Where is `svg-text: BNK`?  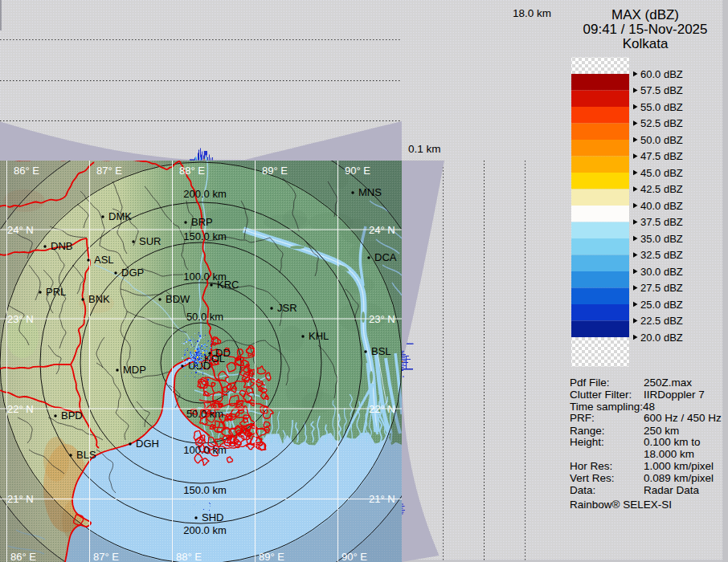 svg-text: BNK is located at coordinates (100, 299).